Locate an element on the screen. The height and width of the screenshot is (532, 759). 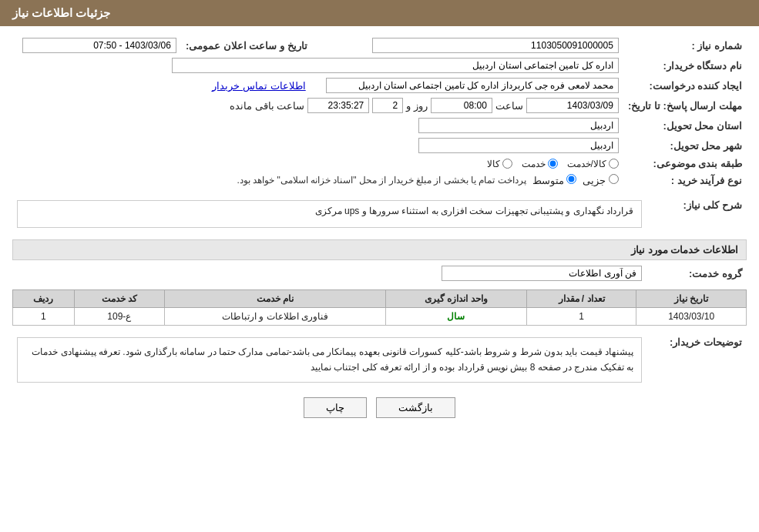
kala-option: کالا is located at coordinates (499, 164).